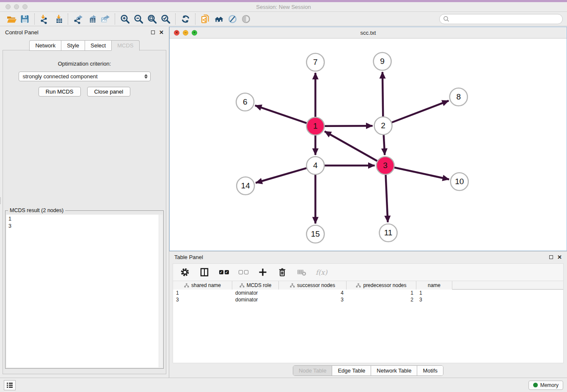 Image resolution: width=567 pixels, height=392 pixels. Describe the element at coordinates (204, 272) in the screenshot. I see `show-columns-icon` at that location.